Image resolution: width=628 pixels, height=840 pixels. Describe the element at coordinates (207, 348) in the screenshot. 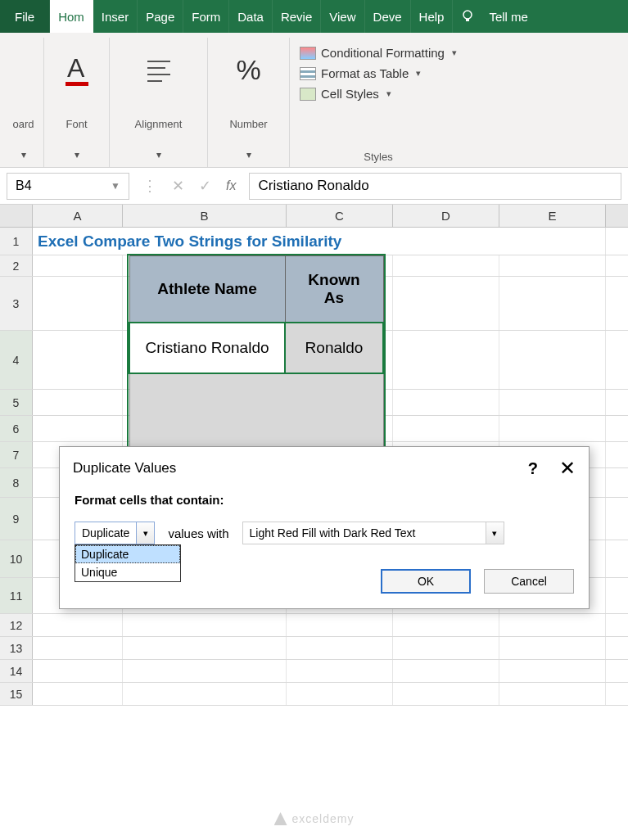

I see `cell-b4: Cristiano Ronaldo` at that location.